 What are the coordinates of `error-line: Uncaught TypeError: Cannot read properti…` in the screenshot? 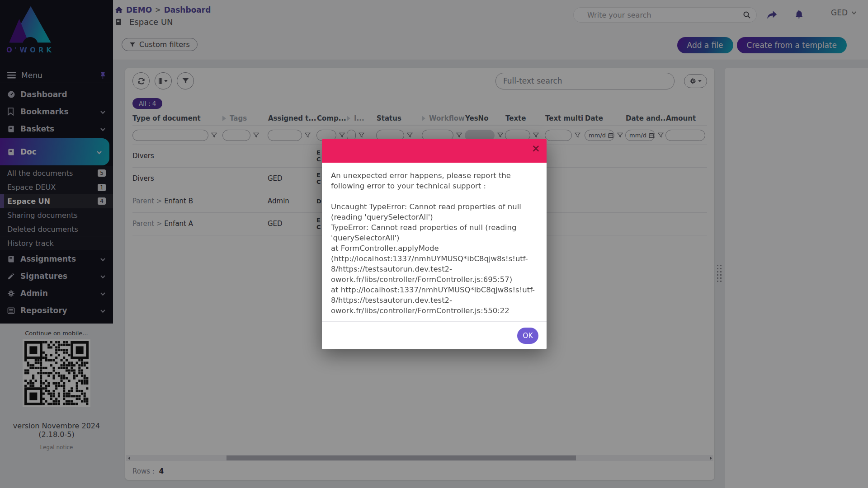 It's located at (434, 212).